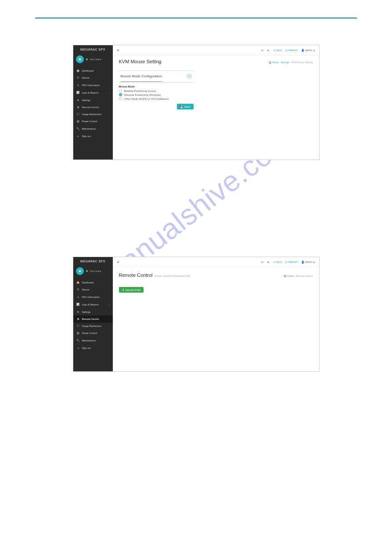 The width and height of the screenshot is (392, 555). I want to click on breadcrumb: 🏠 Home Remote Control, so click(298, 276).